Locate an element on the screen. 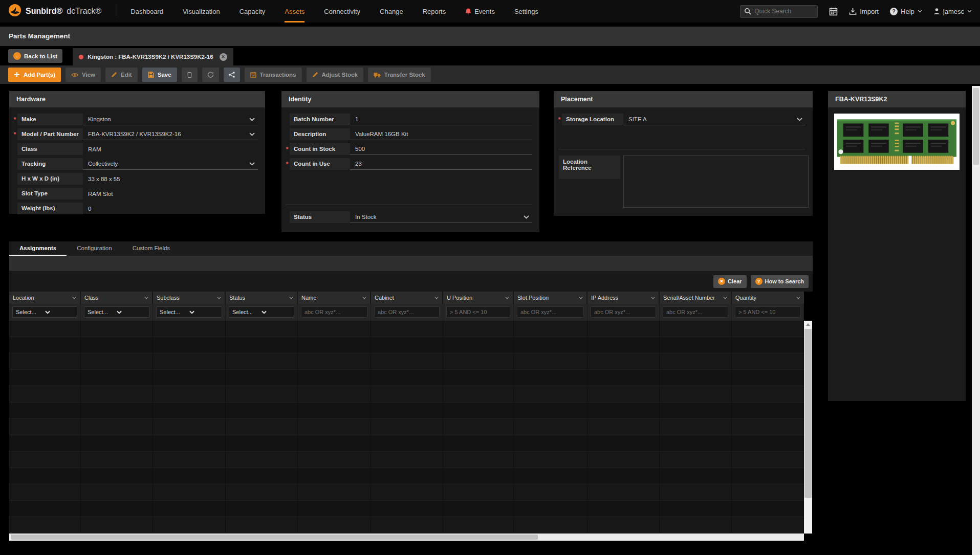  page-scrollbar is located at coordinates (976, 320).